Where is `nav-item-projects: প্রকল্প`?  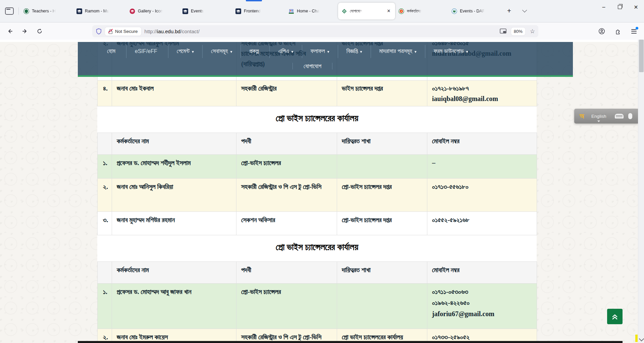
nav-item-projects: প্রকল্প is located at coordinates (255, 52).